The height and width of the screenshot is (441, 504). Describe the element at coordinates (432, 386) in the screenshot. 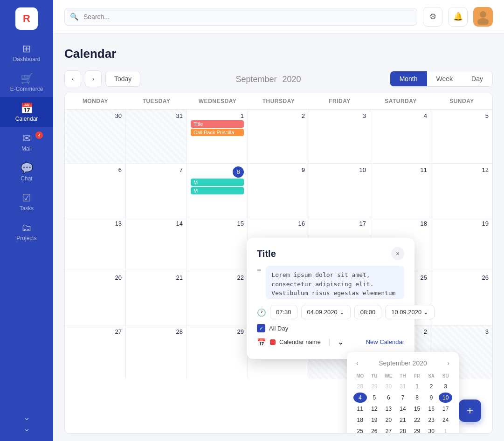

I see `mini-day: 2` at that location.